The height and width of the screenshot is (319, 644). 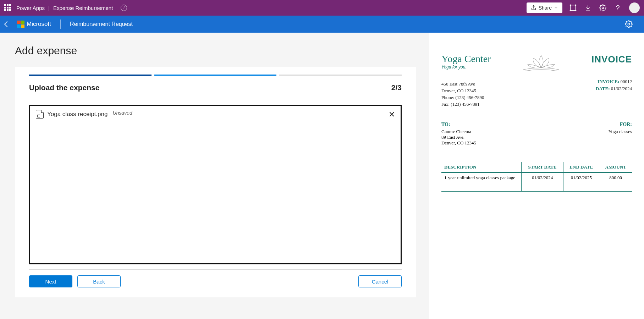 I want to click on app-name: Expense Reimbursement, so click(x=83, y=8).